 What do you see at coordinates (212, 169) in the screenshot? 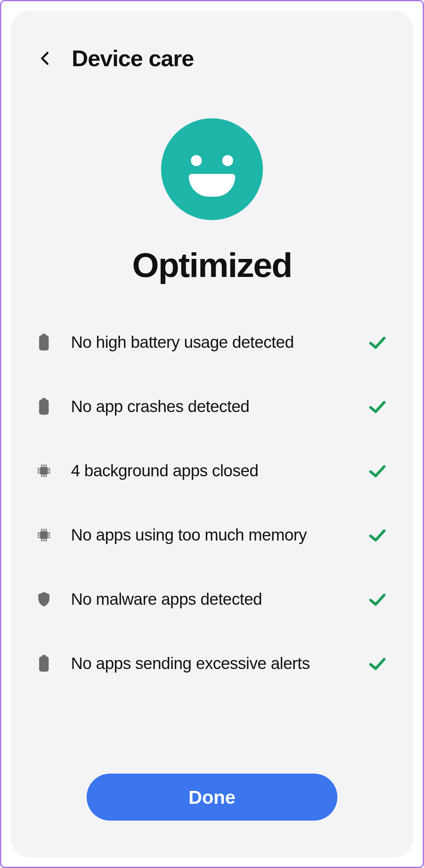
I see `smile-face-icon` at bounding box center [212, 169].